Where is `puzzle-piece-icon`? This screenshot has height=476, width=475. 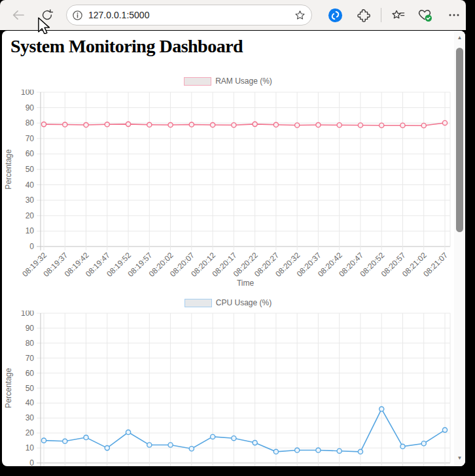
puzzle-piece-icon is located at coordinates (364, 15).